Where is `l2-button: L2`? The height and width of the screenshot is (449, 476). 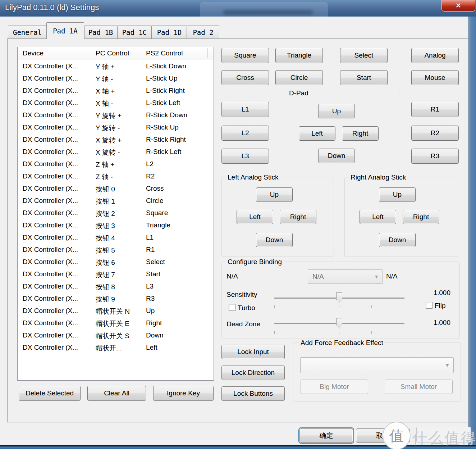 l2-button: L2 is located at coordinates (245, 133).